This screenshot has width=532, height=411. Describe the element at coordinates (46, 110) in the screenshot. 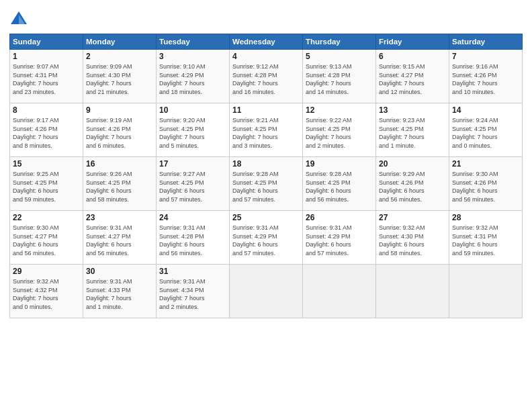

I see `day-number: 8` at that location.